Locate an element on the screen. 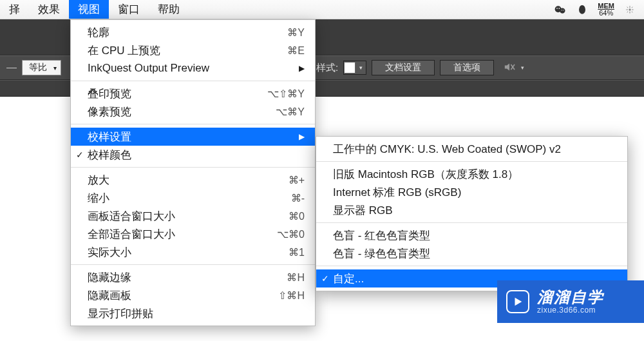 The width and height of the screenshot is (644, 341). menu-item-label: 像素预览 is located at coordinates (182, 112).